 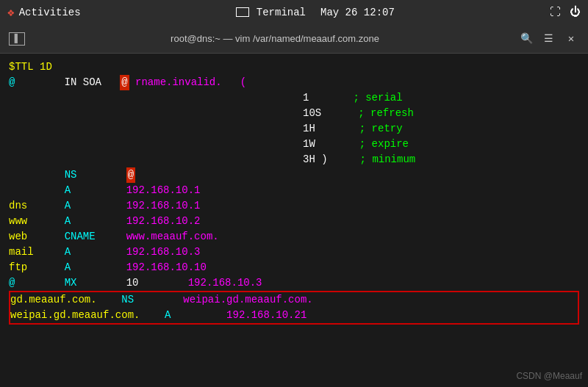 What do you see at coordinates (294, 308) in the screenshot?
I see `highlighted-section: gd.meaauf.com. NS weipai.gd.meaauf.com. …` at bounding box center [294, 308].